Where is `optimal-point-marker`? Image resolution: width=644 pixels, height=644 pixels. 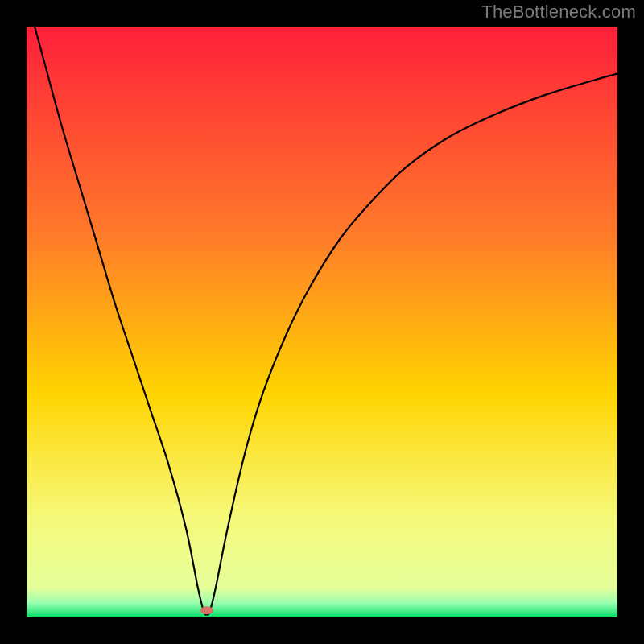
optimal-point-marker is located at coordinates (207, 610).